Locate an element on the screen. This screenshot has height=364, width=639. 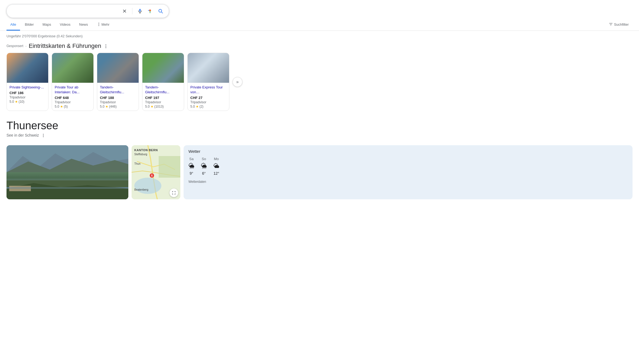
weather-day: Mo 🌥 12° is located at coordinates (216, 166).